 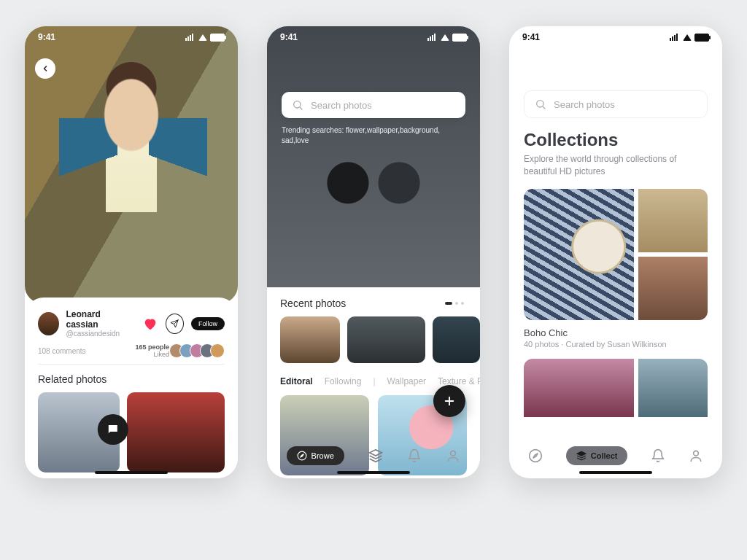 What do you see at coordinates (702, 38) in the screenshot?
I see `battery-icon` at bounding box center [702, 38].